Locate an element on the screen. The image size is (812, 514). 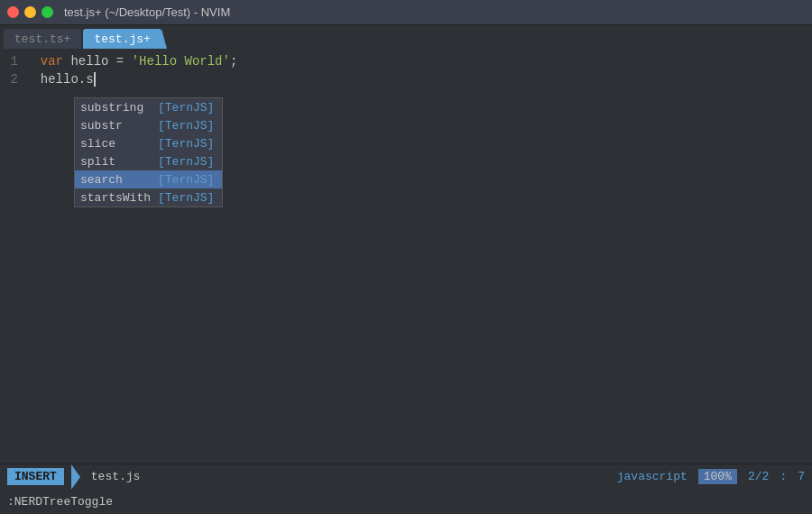
ac-item-name-2: slice is located at coordinates (116, 144).